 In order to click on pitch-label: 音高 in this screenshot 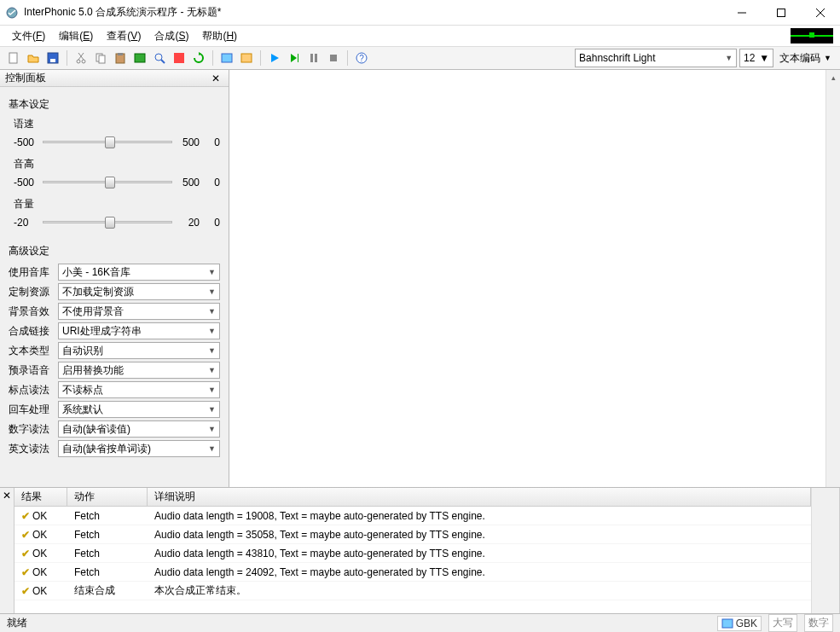, I will do `click(117, 164)`.